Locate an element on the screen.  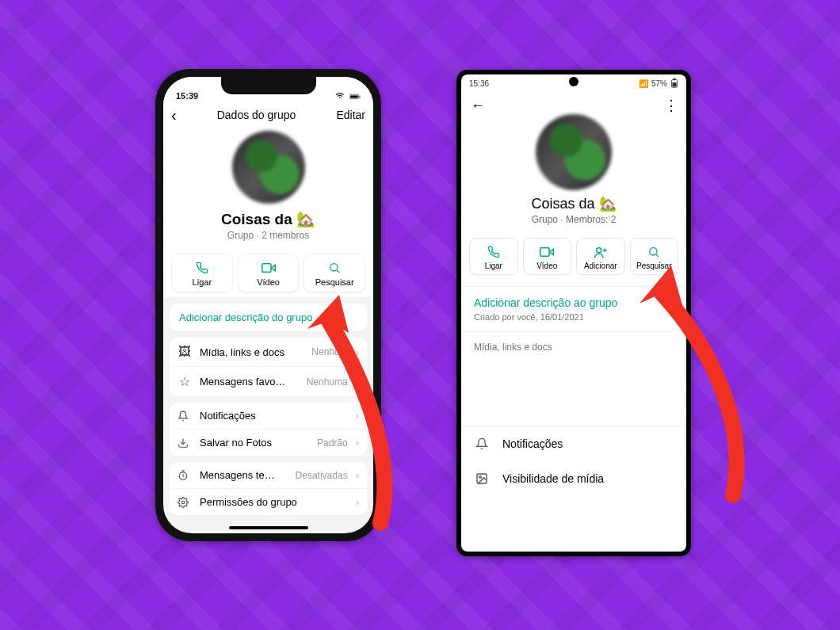
add-label: Adicionar is located at coordinates (601, 266).